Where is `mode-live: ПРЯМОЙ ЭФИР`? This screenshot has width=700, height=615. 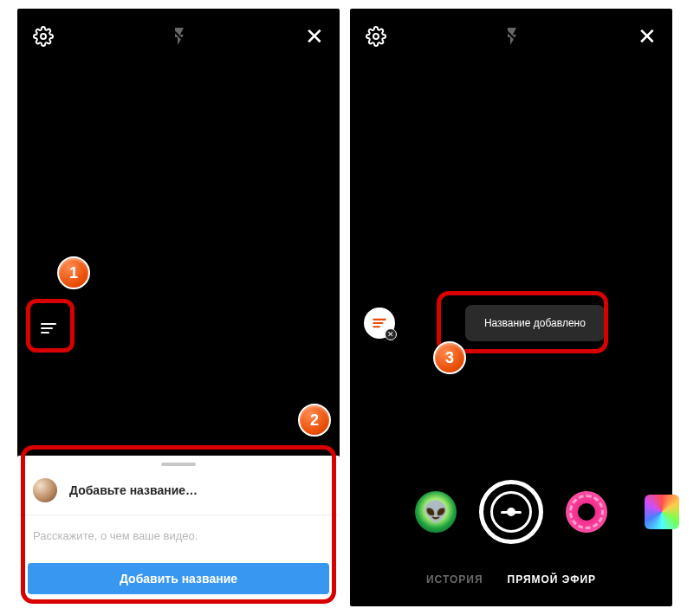 mode-live: ПРЯМОЙ ЭФИР is located at coordinates (553, 579).